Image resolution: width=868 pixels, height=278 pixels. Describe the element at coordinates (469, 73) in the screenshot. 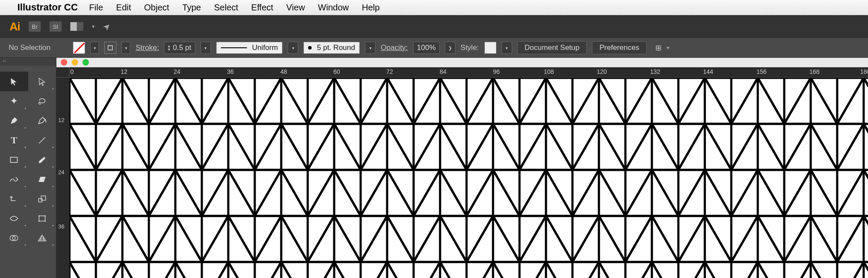

I see `horizontal-ruler: 0 12 24 36 48 60 72 84 96 108 120 132 14…` at that location.